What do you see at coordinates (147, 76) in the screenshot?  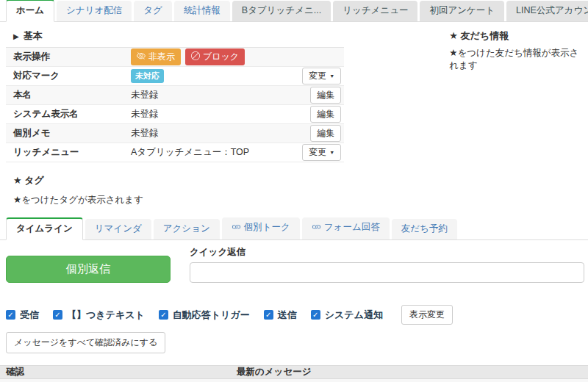 I see `status-badge: 未対応` at bounding box center [147, 76].